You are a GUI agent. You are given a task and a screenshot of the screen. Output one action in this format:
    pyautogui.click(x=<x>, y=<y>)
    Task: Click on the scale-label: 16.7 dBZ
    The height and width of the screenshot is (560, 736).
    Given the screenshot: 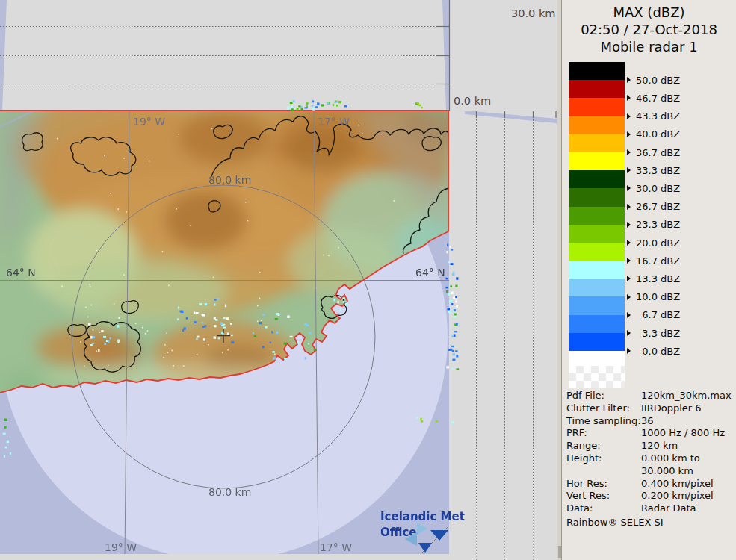 What is the action you would take?
    pyautogui.click(x=653, y=261)
    